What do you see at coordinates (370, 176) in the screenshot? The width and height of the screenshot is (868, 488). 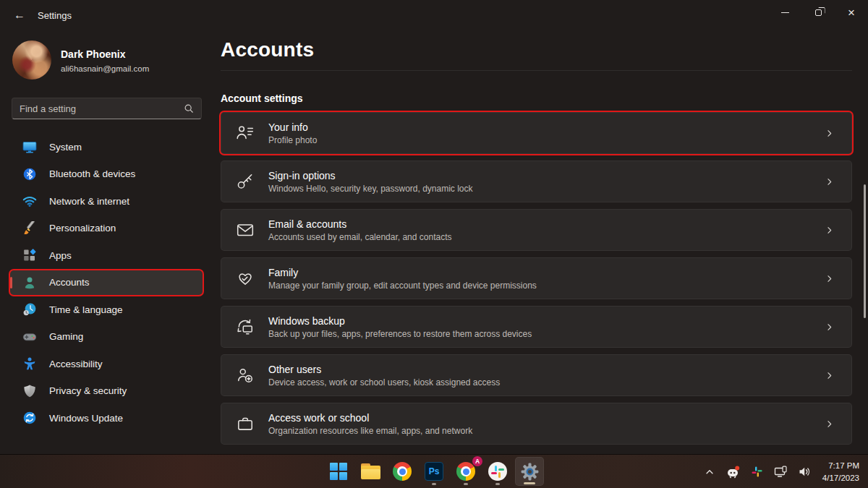 I see `setting-title: Sign-in options` at bounding box center [370, 176].